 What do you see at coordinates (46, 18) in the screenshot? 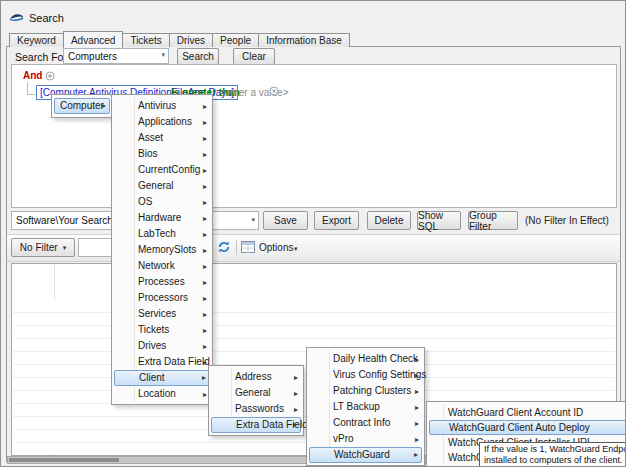
I see `window-title: Search` at bounding box center [46, 18].